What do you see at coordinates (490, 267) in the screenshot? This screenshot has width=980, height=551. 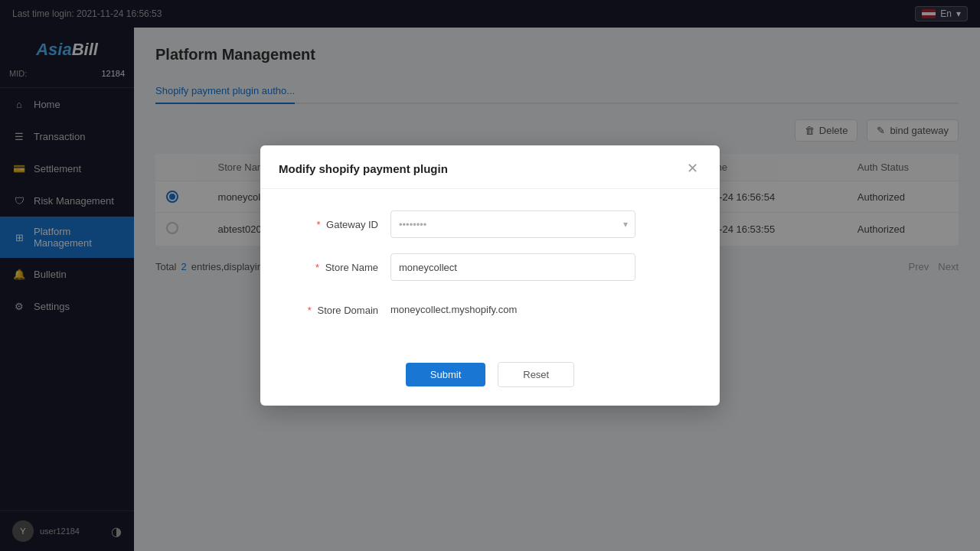 I see `form-row-store-name: * Store Name` at bounding box center [490, 267].